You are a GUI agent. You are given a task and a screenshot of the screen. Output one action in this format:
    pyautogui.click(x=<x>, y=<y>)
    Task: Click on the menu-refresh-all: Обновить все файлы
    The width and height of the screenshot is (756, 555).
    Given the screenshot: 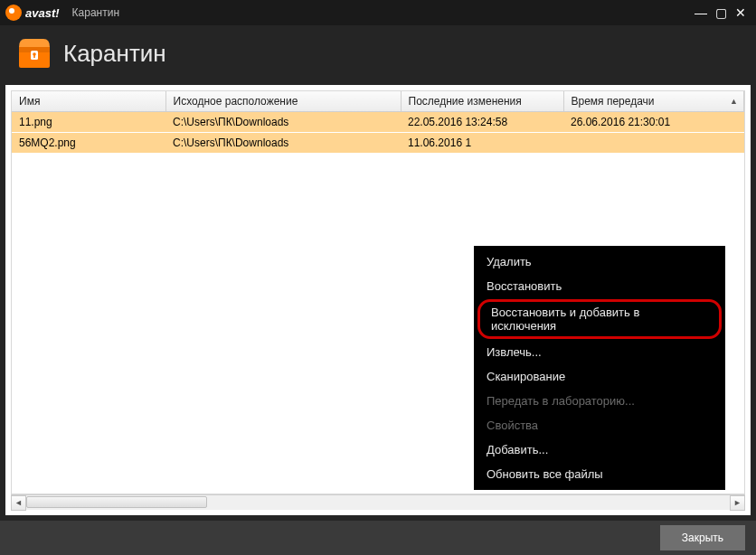 What is the action you would take?
    pyautogui.click(x=600, y=474)
    